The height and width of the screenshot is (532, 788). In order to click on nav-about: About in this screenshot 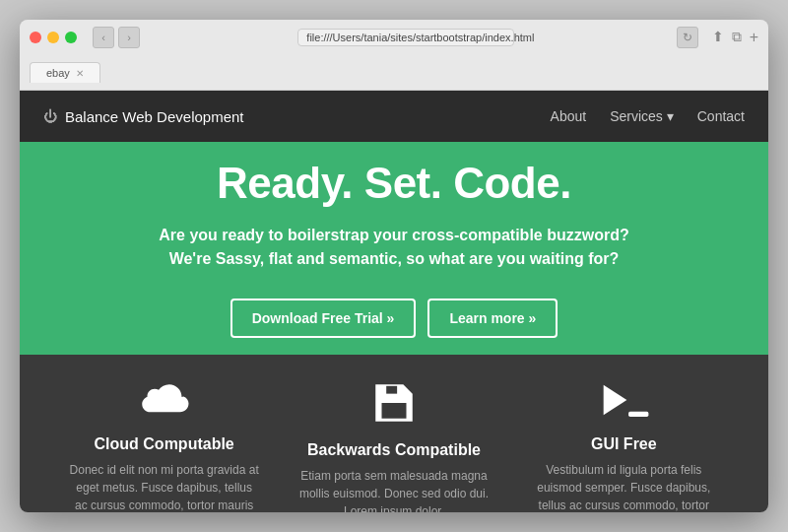, I will do `click(569, 116)`.